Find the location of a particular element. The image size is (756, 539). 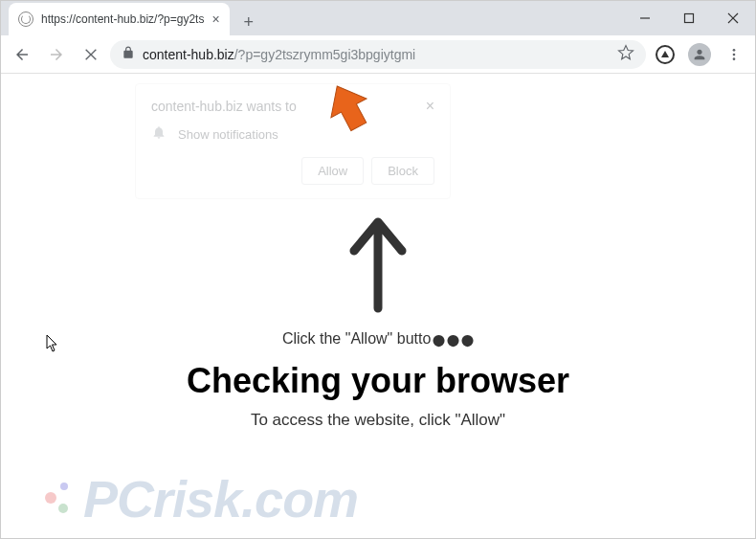

arrow-right-icon is located at coordinates (56, 55).